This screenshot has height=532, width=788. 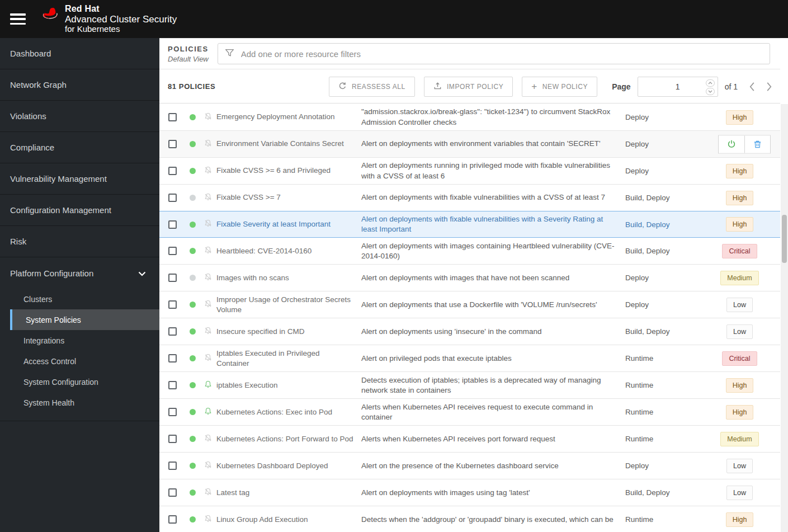 I want to click on table-row: Kubernetes Actions: Port Forward to Pod …, so click(x=470, y=439).